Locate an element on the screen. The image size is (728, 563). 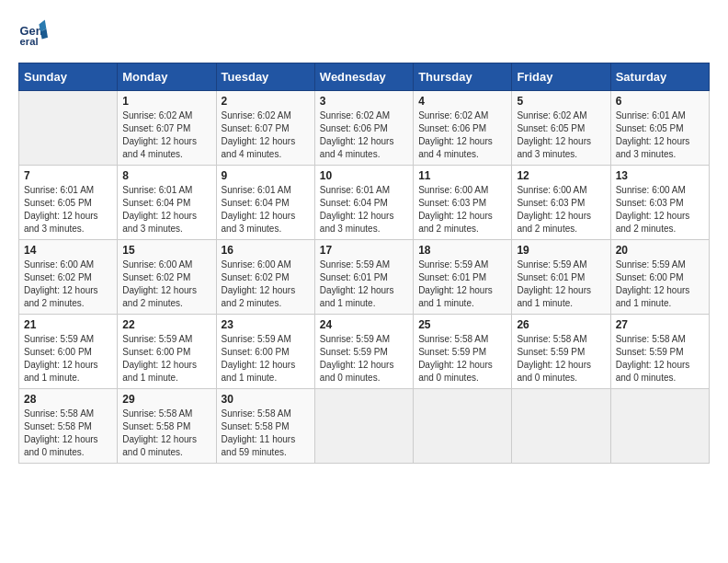
day-info: Sunrise: 6:02 AM Sunset: 6:05 PM Dayligh… is located at coordinates (561, 135).